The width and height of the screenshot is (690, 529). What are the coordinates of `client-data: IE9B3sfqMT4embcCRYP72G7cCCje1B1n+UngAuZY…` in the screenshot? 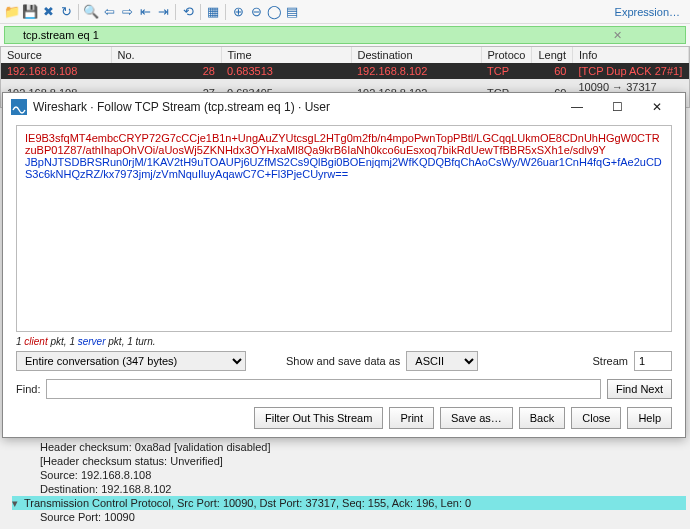 It's located at (344, 144).